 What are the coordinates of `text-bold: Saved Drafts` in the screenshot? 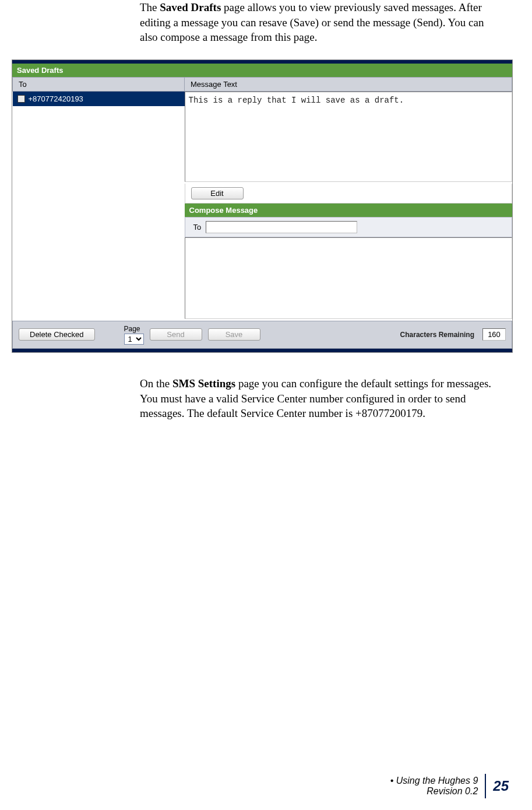 It's located at (190, 7).